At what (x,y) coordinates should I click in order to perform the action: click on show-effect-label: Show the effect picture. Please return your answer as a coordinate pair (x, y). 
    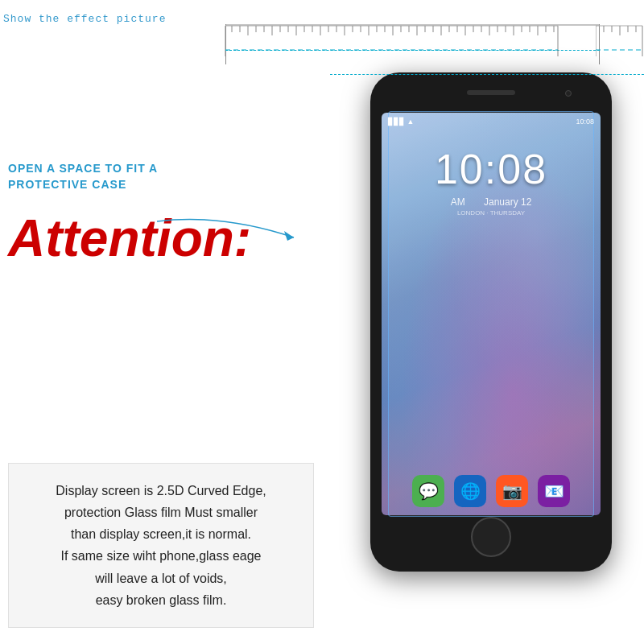
    Looking at the image, I should click on (85, 19).